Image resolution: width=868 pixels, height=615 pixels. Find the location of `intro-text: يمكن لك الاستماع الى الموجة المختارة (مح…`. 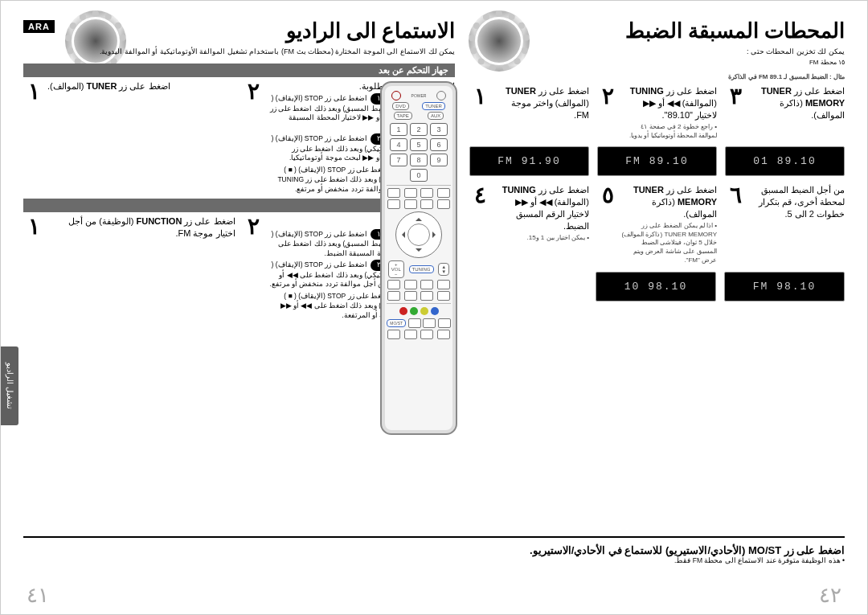

intro-text: يمكن لك الاستماع الى الموجة المختارة (مح… is located at coordinates (240, 51).